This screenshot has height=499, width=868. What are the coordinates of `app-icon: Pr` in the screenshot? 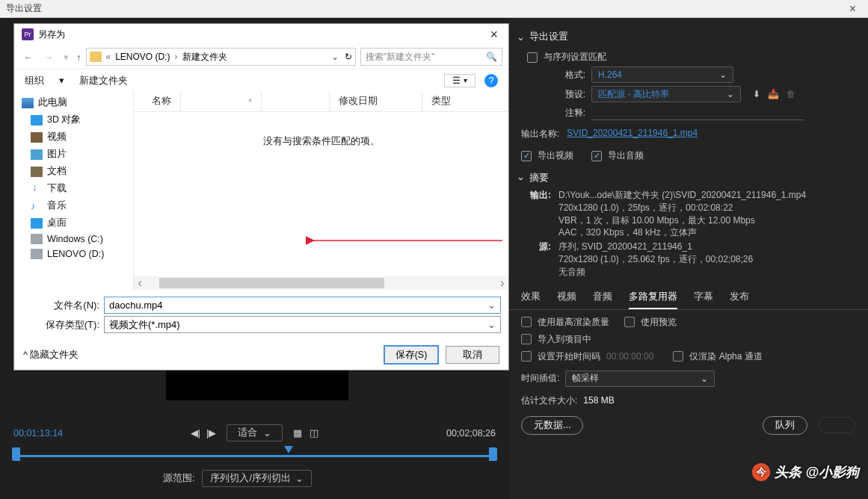 It's located at (28, 34).